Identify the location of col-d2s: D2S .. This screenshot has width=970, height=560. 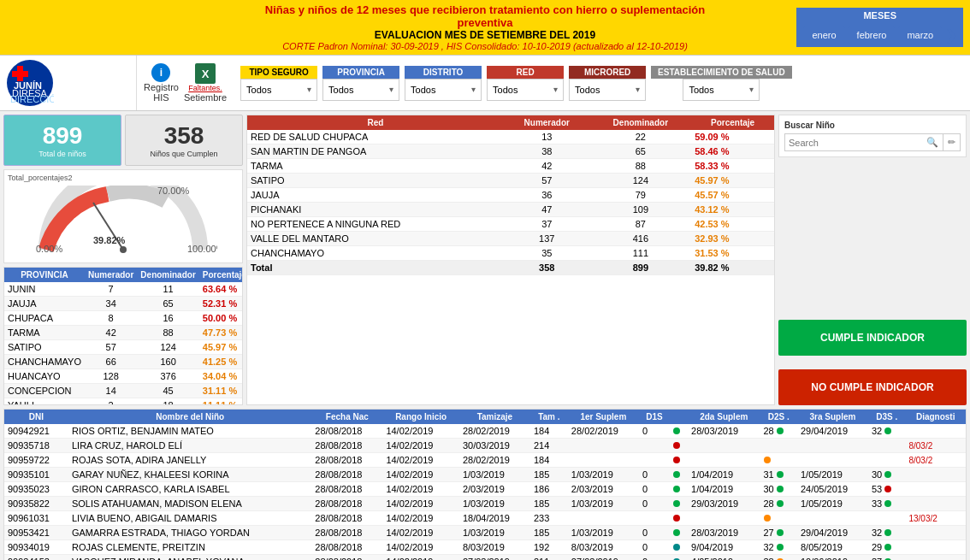
(778, 417).